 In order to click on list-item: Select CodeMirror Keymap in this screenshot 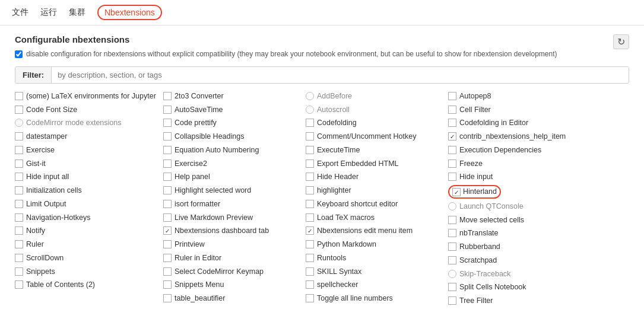, I will do `click(234, 272)`.